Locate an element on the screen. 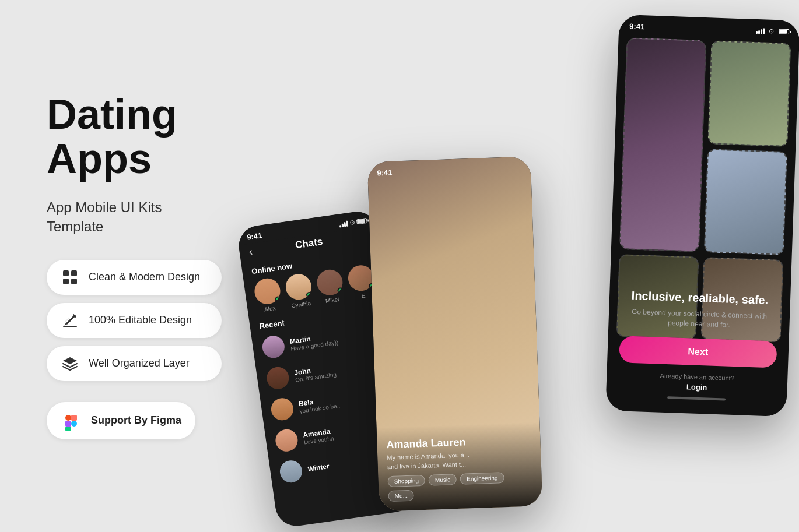 The height and width of the screenshot is (532, 799). avatar-name: Mikel is located at coordinates (332, 300).